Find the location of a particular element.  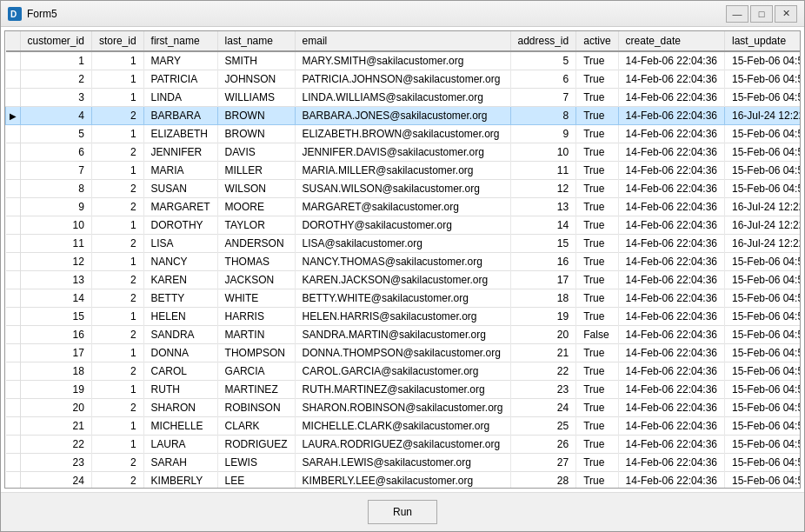

table-cell: 22 is located at coordinates (543, 372).